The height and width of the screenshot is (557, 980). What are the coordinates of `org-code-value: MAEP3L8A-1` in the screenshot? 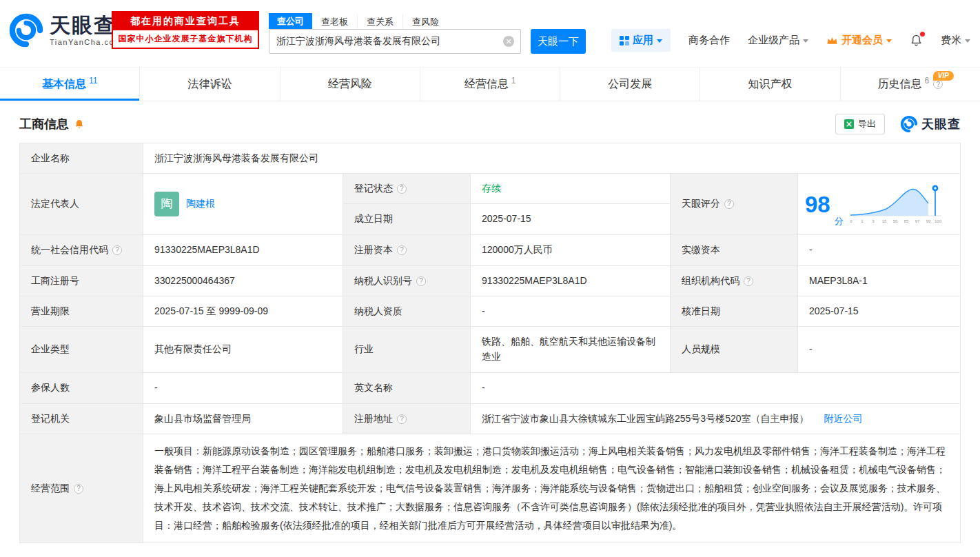 It's located at (879, 281).